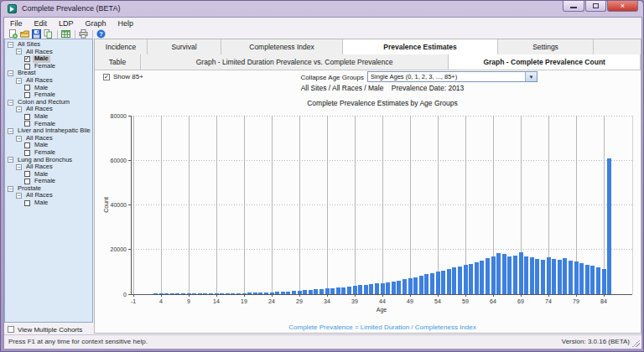  I want to click on save-icon, so click(37, 34).